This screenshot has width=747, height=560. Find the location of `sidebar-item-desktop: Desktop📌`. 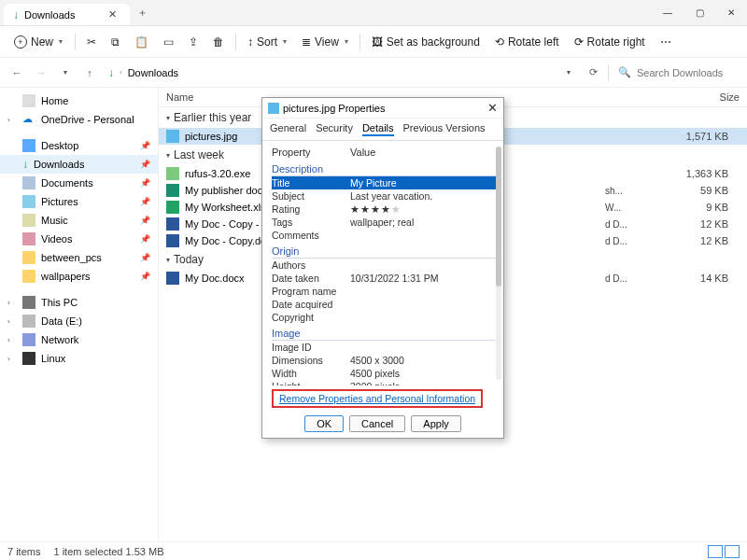

sidebar-item-desktop: Desktop📌 is located at coordinates (78, 146).